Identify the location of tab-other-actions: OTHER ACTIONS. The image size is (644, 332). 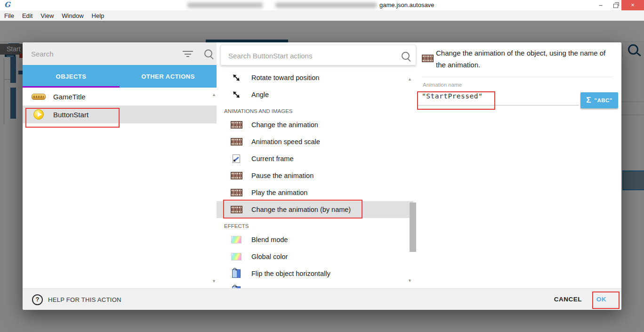
(168, 76).